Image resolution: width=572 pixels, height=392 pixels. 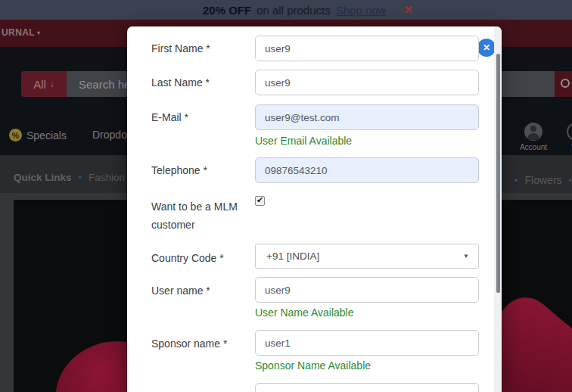 What do you see at coordinates (313, 366) in the screenshot?
I see `sponsor-availability-status: Sponsor Name Available` at bounding box center [313, 366].